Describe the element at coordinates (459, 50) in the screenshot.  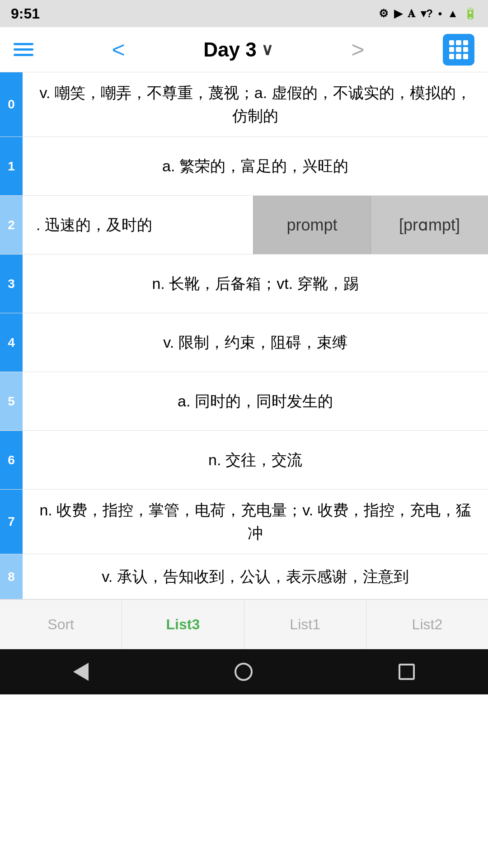
I see `grid-icon` at that location.